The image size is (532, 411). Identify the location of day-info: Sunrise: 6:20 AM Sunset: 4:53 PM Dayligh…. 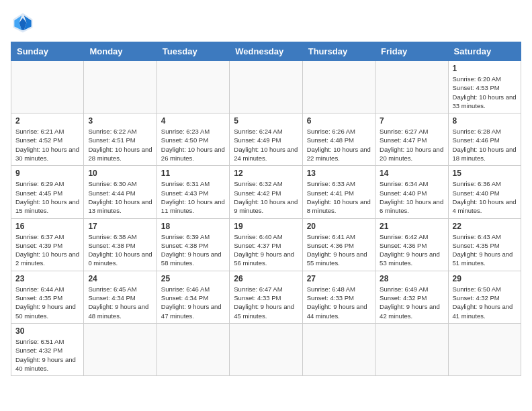
(485, 93).